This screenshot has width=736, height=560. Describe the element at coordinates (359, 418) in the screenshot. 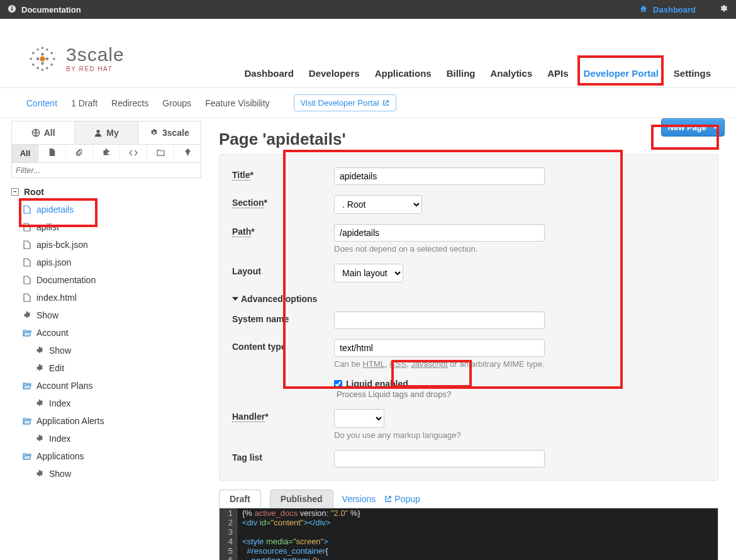

I see `handler-select` at that location.